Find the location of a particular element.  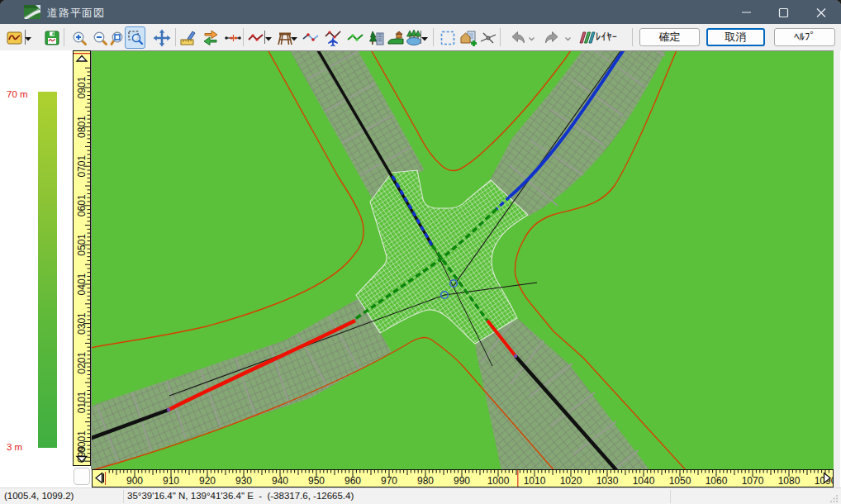

svg-text: 960 is located at coordinates (353, 481).